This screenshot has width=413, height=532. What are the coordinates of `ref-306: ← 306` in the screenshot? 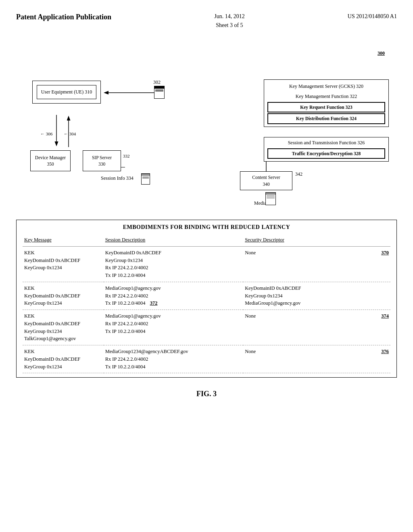 It's located at (46, 134).